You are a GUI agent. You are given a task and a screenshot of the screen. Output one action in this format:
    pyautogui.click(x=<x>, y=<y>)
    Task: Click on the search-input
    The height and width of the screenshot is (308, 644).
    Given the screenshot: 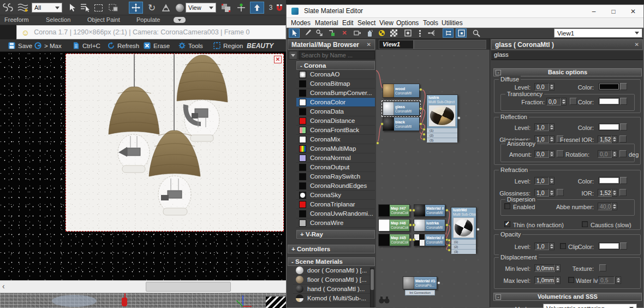 What is the action you would take?
    pyautogui.click(x=337, y=55)
    